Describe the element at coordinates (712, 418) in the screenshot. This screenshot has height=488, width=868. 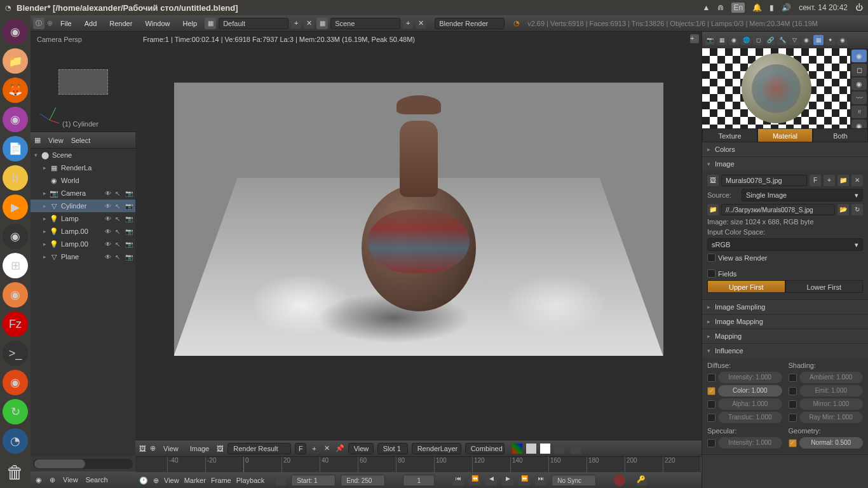
I see `diffuse-transluc-check` at that location.